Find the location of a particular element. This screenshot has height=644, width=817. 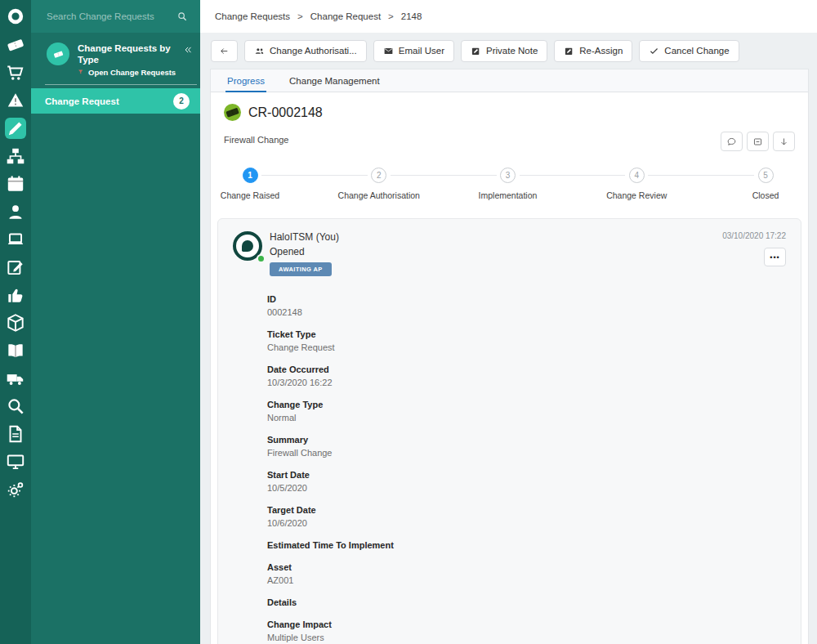

chat-bubble-button is located at coordinates (732, 141).